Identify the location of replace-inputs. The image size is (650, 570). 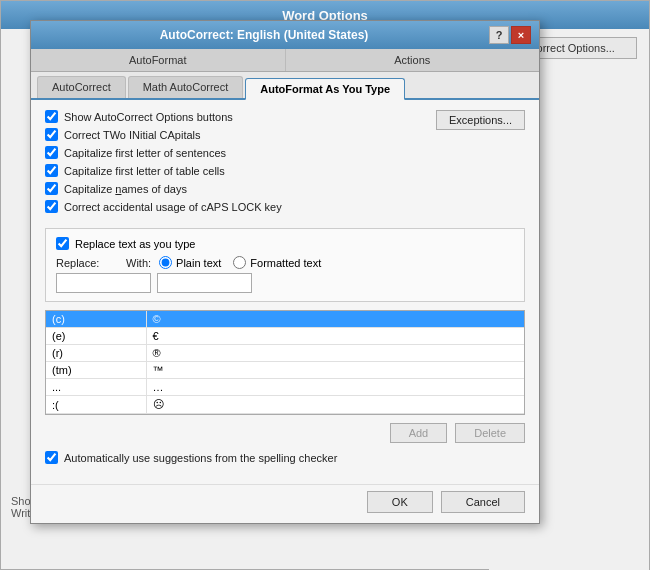
(285, 283).